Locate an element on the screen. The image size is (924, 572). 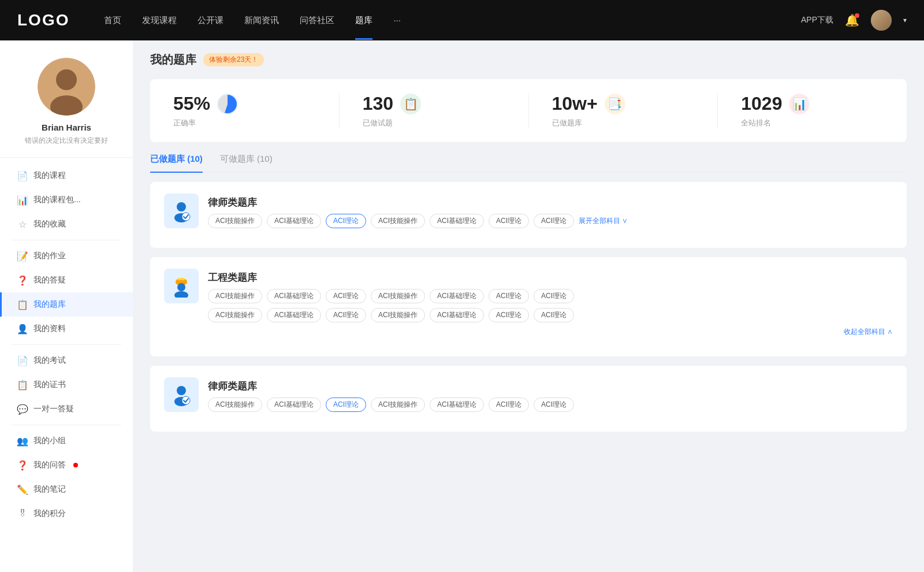
sidebar-item-my-qa: ❓ 我的问答 is located at coordinates (66, 465).